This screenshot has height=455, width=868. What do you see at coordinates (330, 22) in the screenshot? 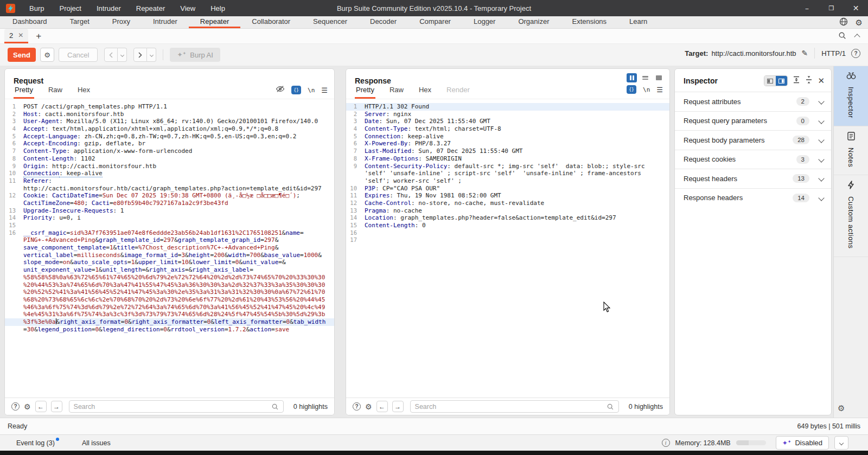
I see `tab-sequencer: Sequencer` at bounding box center [330, 22].